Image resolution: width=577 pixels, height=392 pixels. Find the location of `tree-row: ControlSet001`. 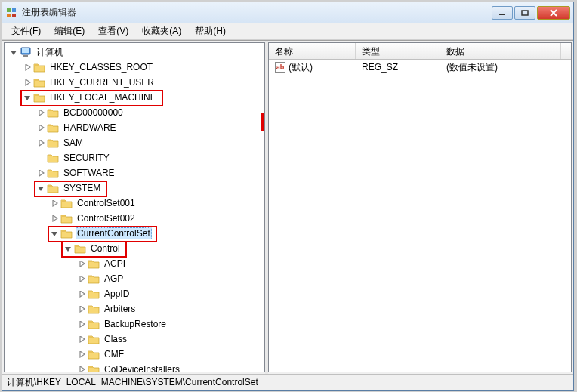

tree-row: ControlSet001 is located at coordinates (134, 203).